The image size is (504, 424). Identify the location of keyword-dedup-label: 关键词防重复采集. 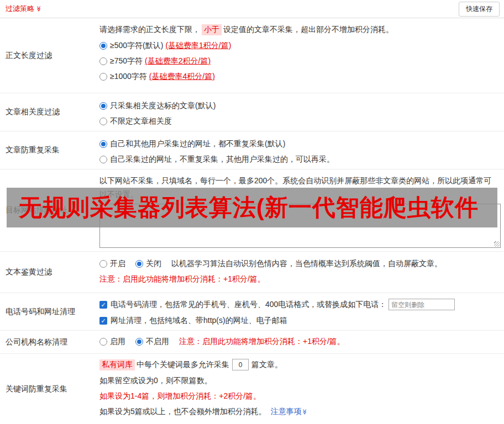
(47, 389).